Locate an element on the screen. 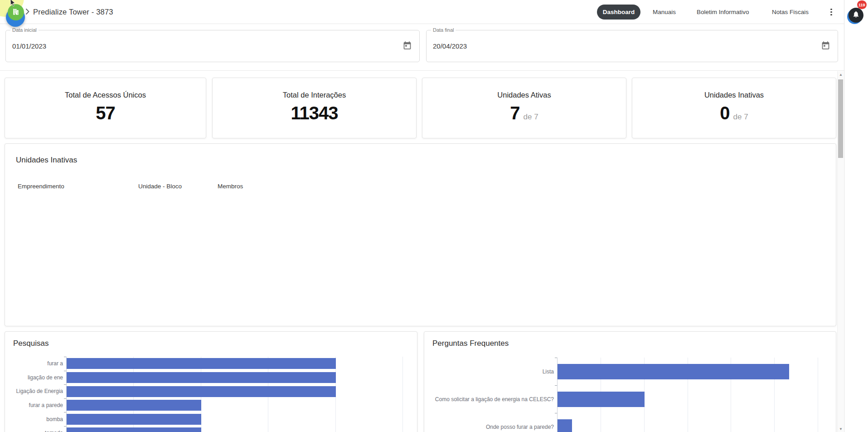 Image resolution: width=868 pixels, height=432 pixels. category-label: Lista is located at coordinates (491, 371).